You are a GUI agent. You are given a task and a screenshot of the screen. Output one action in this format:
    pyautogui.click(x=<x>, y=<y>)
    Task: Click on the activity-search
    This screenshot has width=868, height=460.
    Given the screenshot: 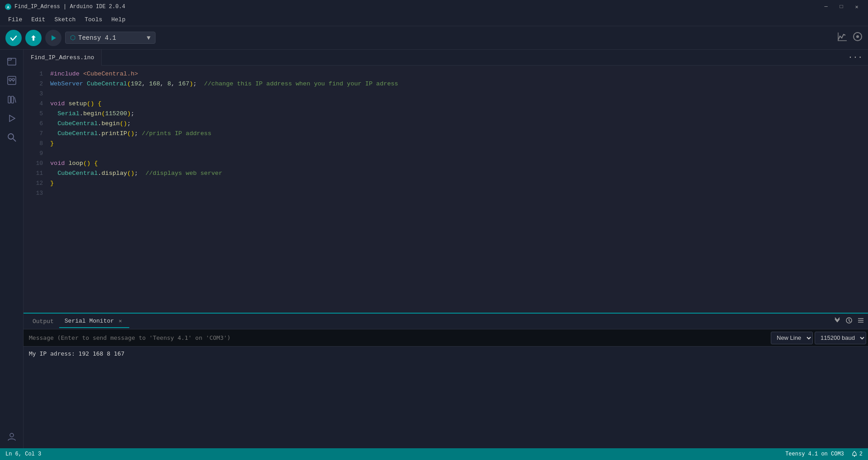 What is the action you would take?
    pyautogui.click(x=12, y=137)
    